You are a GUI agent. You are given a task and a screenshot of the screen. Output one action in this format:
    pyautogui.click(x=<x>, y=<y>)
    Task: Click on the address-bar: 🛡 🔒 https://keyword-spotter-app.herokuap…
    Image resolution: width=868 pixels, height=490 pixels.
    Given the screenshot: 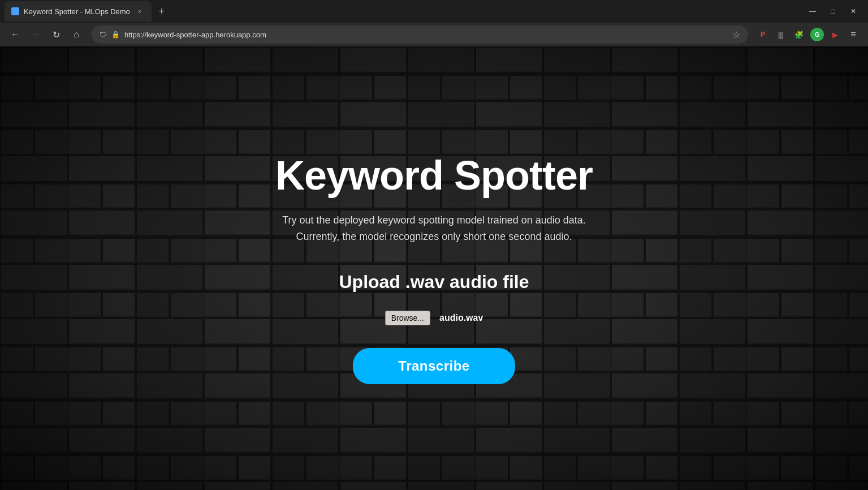 What is the action you would take?
    pyautogui.click(x=420, y=35)
    